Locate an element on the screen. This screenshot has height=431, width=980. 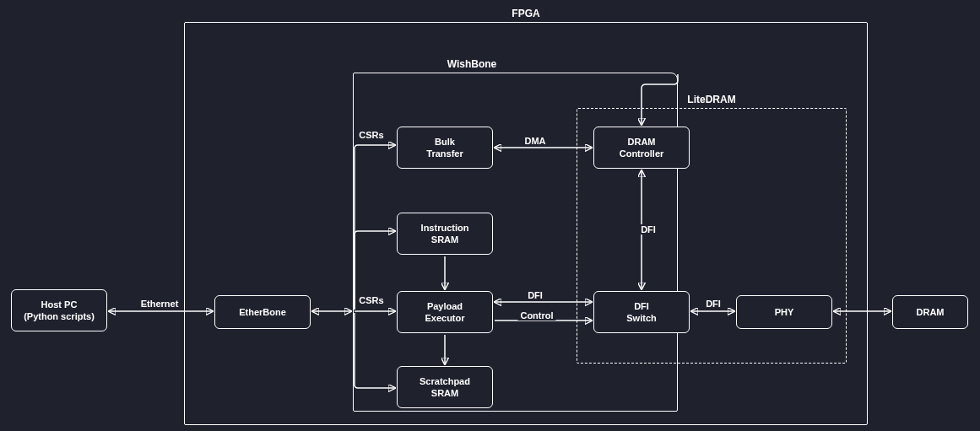
edge-label-dma: DMA is located at coordinates (535, 141).